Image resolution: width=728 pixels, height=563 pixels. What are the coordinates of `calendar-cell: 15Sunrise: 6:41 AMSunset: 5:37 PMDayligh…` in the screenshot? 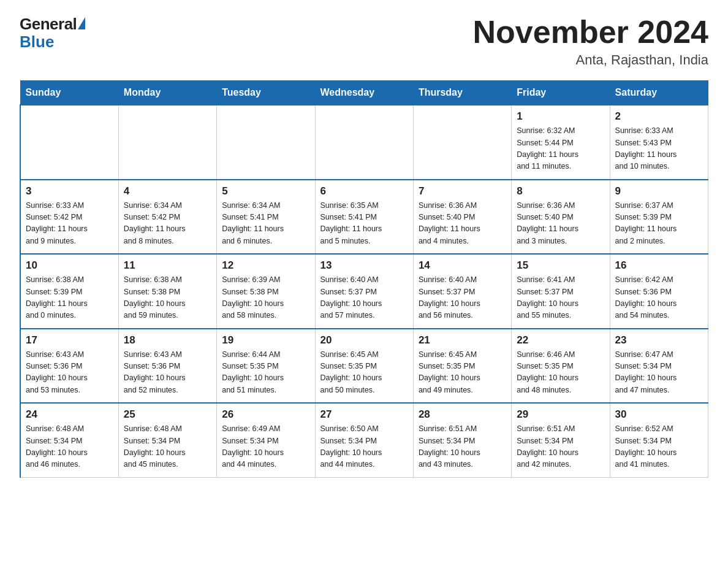 It's located at (561, 291).